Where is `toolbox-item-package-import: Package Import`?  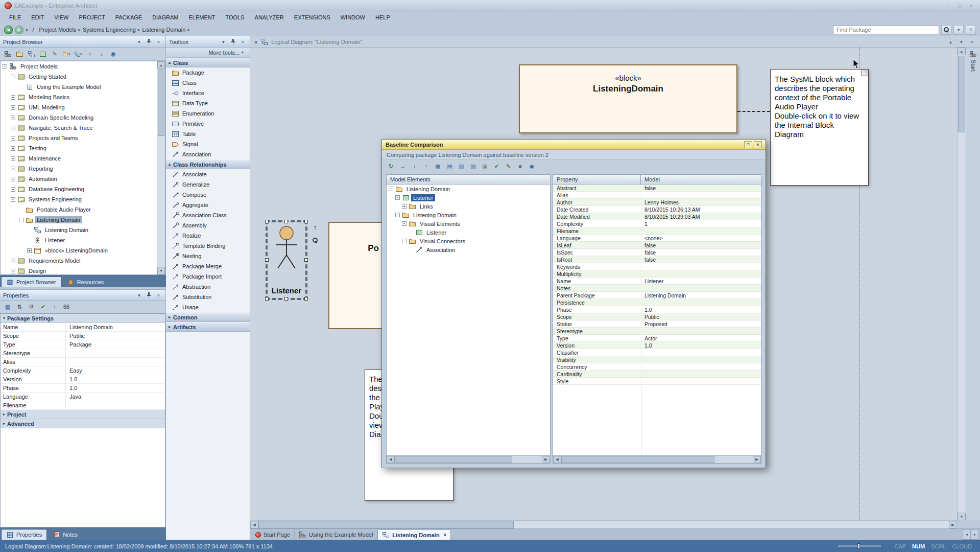
toolbox-item-package-import: Package Import is located at coordinates (208, 277).